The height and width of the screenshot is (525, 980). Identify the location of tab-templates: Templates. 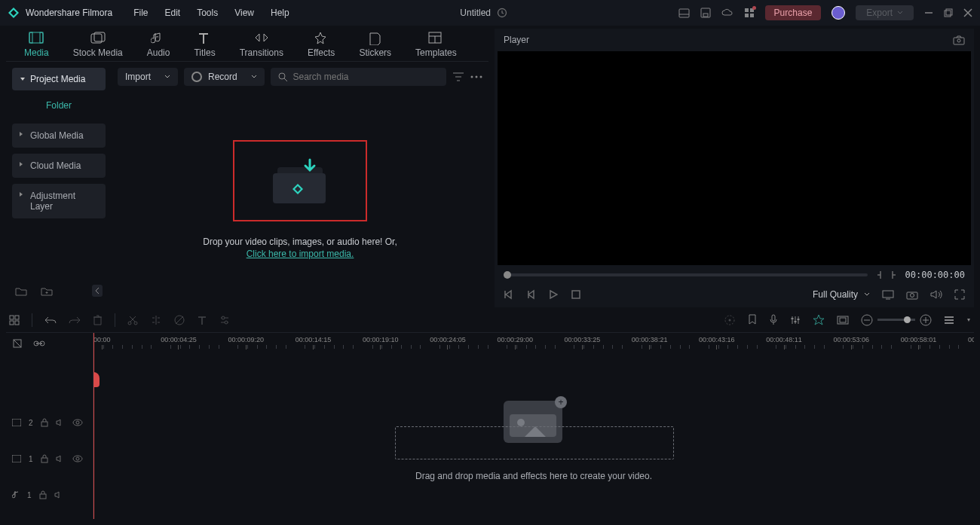
(436, 45).